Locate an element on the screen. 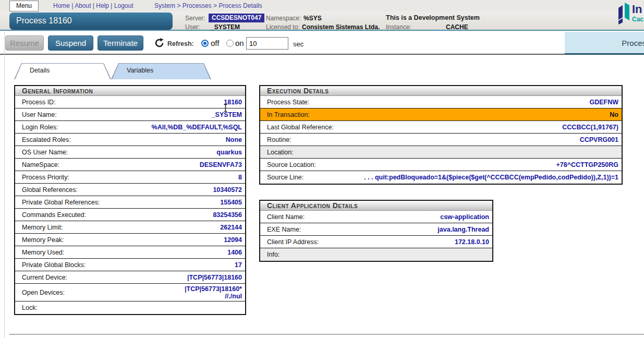 The height and width of the screenshot is (338, 644). client-application-details-table: Client Application Details Client Name:c… is located at coordinates (376, 231).